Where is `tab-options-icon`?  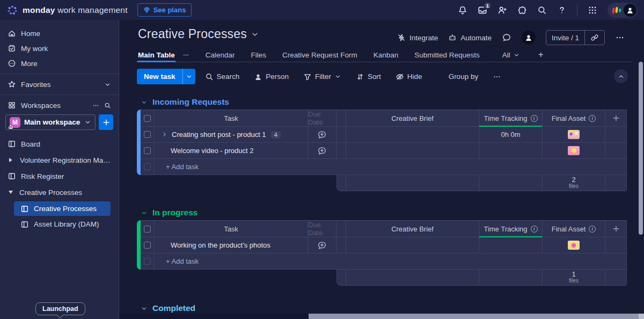
tab-options-icon is located at coordinates (186, 55).